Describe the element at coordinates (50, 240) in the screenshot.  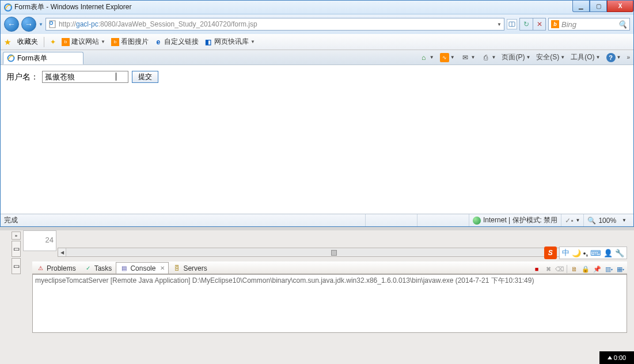
I see `line-number: 24` at that location.